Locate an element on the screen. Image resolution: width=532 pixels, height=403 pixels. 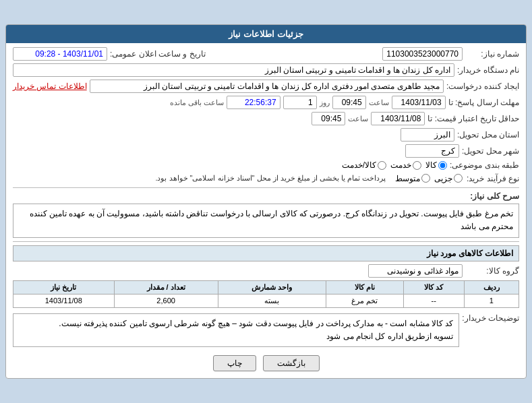
type-option-both: کالا/خدمت is located at coordinates (364, 165).